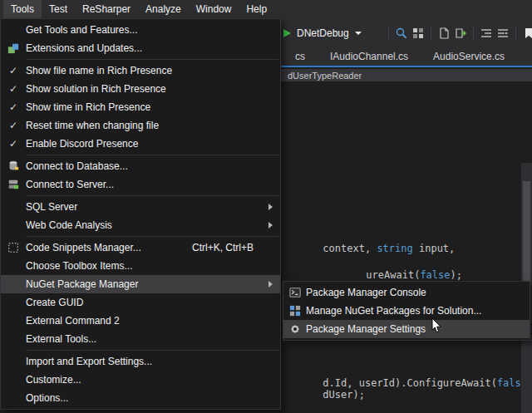 The image size is (532, 413). What do you see at coordinates (140, 30) in the screenshot?
I see `menu-item-get-tools-and-features: Get Tools and Features...` at bounding box center [140, 30].